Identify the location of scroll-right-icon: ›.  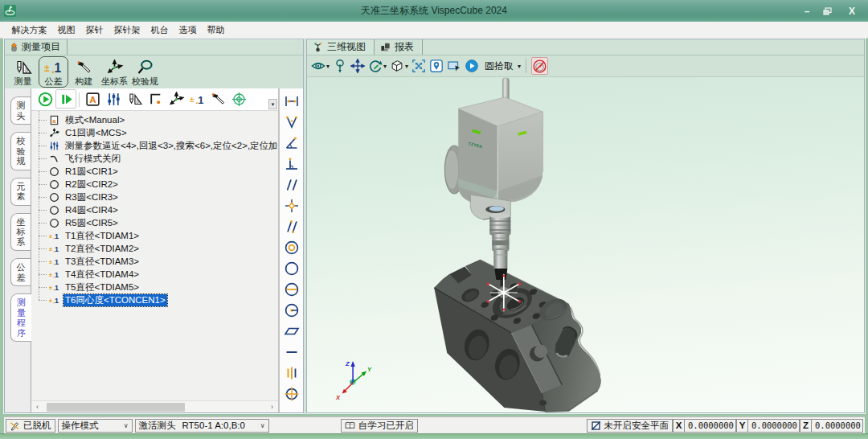
(272, 407).